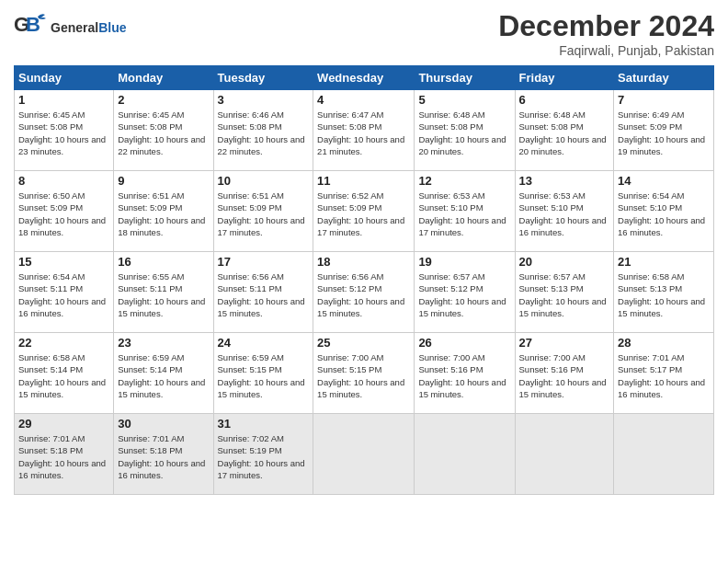 The height and width of the screenshot is (563, 728). I want to click on calendar-cell: 5Sunrise: 6:48 AMSunset: 5:08 PMDaylight…, so click(465, 131).